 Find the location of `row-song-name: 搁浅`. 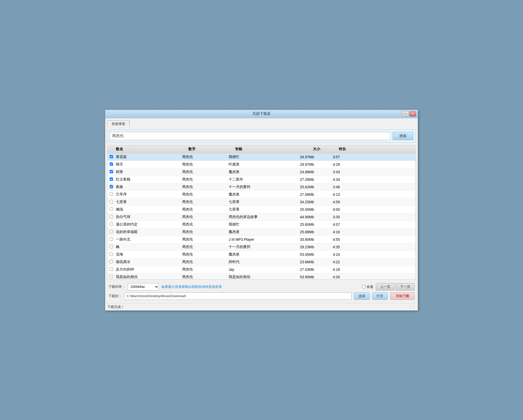

row-song-name: 搁浅 is located at coordinates (149, 209).